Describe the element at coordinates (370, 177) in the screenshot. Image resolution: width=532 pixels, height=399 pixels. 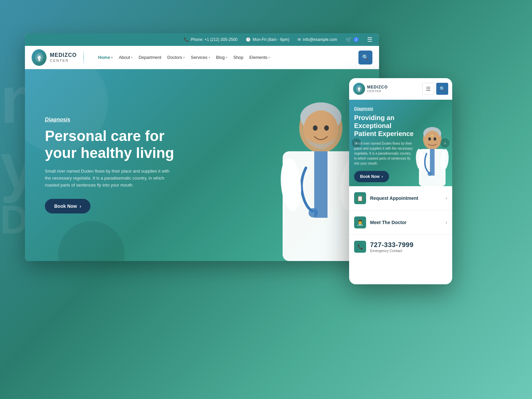
I see `mobile-book-label: Book Now` at that location.